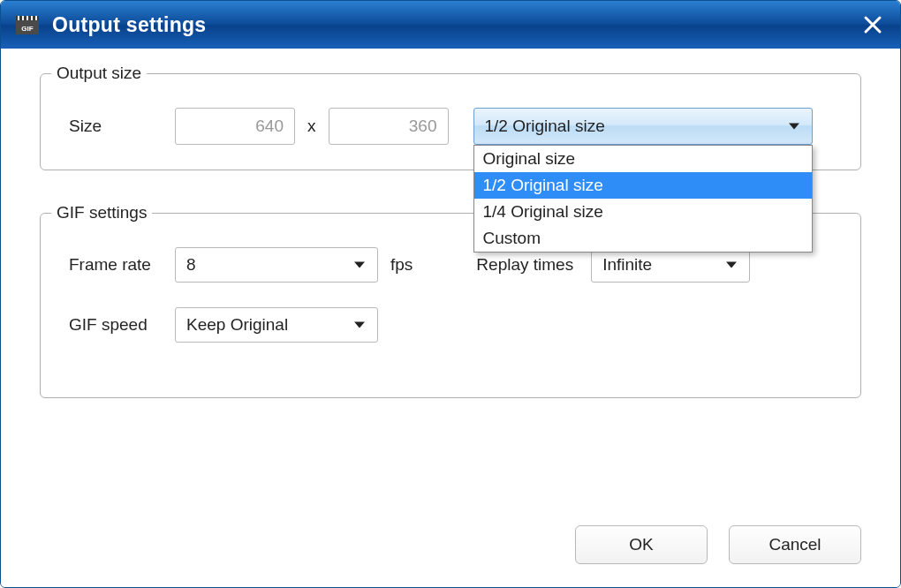 This screenshot has height=588, width=901. I want to click on gif-speed-value: Keep Original, so click(237, 325).